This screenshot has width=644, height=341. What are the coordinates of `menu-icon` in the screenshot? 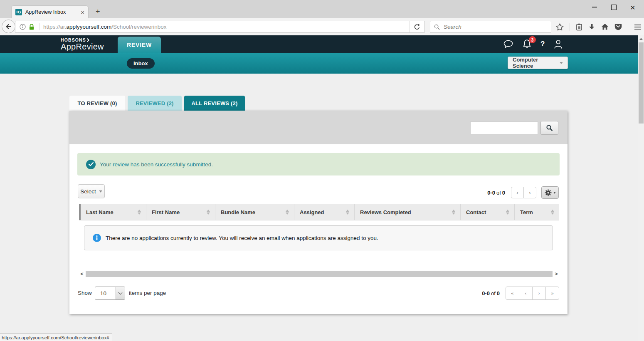 It's located at (638, 27).